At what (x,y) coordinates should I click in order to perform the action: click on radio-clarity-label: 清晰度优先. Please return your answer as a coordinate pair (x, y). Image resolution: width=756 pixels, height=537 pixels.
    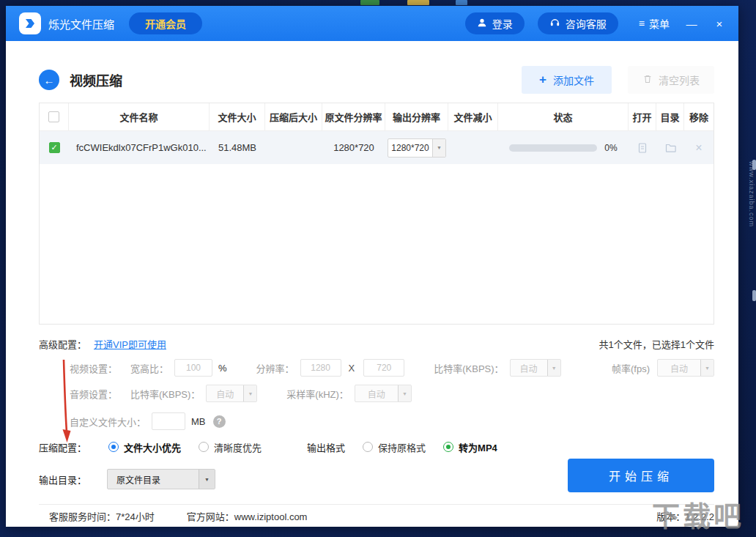
    Looking at the image, I should click on (237, 447).